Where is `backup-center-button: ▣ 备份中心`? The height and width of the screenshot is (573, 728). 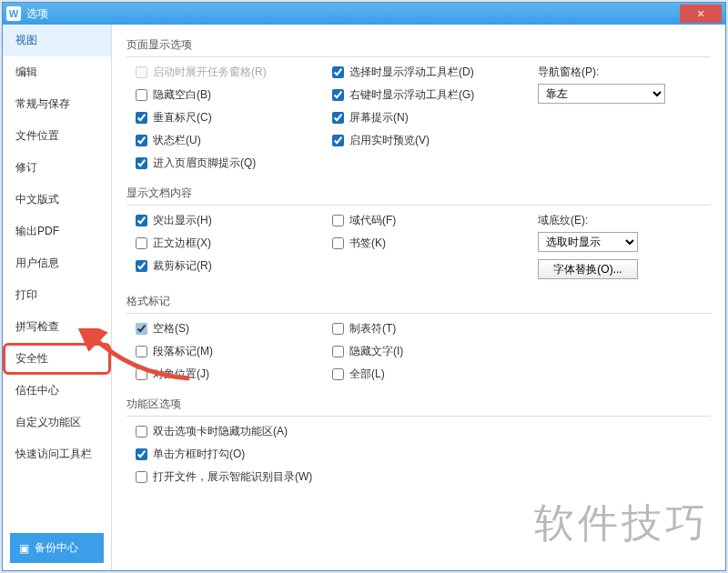 backup-center-button: ▣ 备份中心 is located at coordinates (56, 548).